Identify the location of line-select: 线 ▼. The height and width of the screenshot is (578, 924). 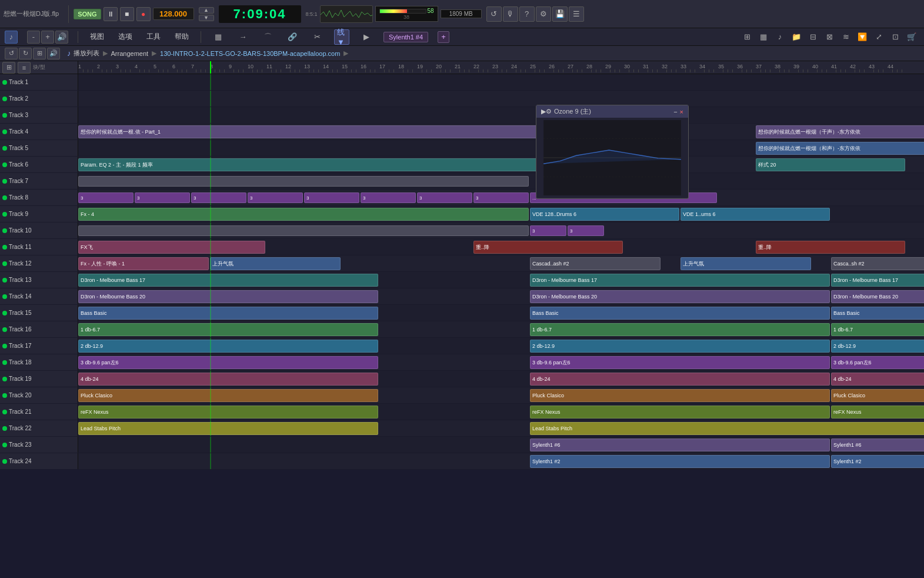
(342, 37).